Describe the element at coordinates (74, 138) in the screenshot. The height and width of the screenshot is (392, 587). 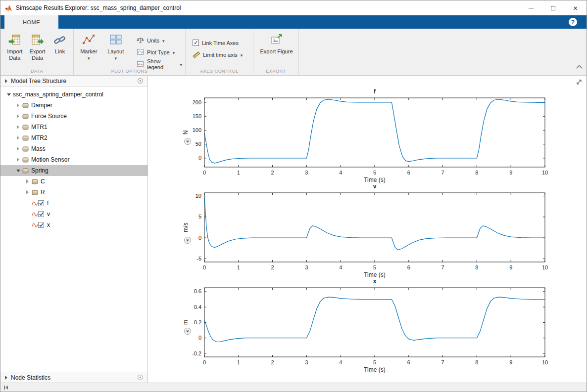
I see `tree-item-mtr2: MTR2` at that location.